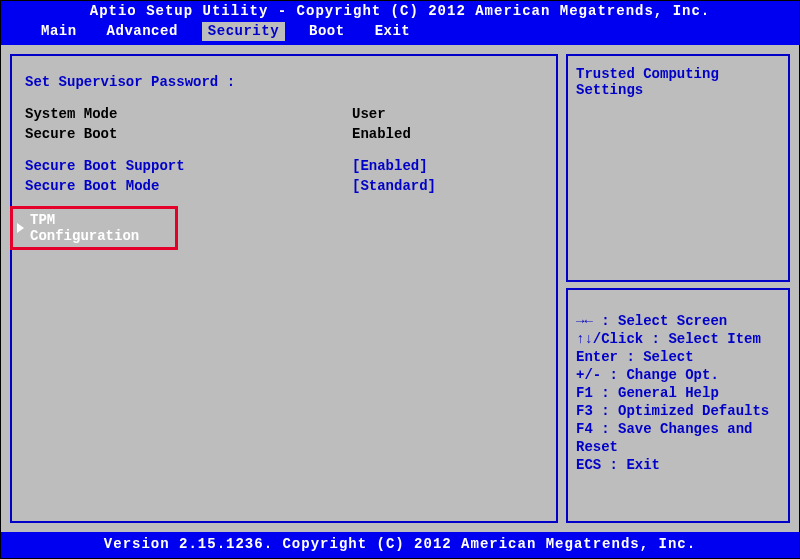  Describe the element at coordinates (142, 32) in the screenshot. I see `tab-advanced: Advanced` at that location.